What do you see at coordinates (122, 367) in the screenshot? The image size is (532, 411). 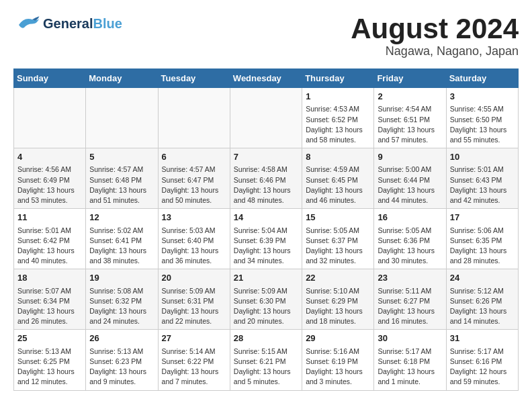 I see `day-info: Sunrise: 5:13 AM Sunset: 6:23 PM Dayligh…` at bounding box center [122, 367].